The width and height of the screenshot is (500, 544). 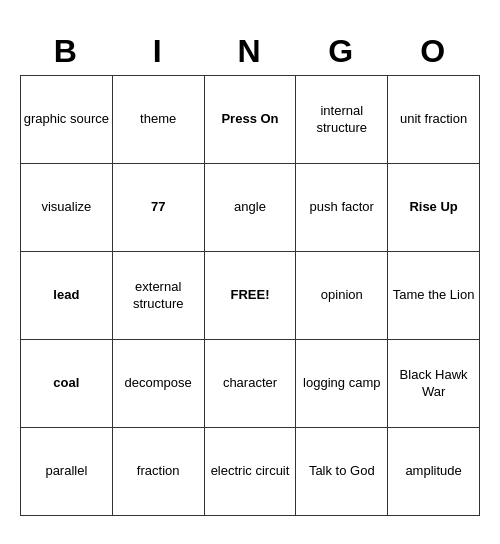 I want to click on table-row: coaldecomposecharacterlogging campBlack …, so click(x=250, y=384).